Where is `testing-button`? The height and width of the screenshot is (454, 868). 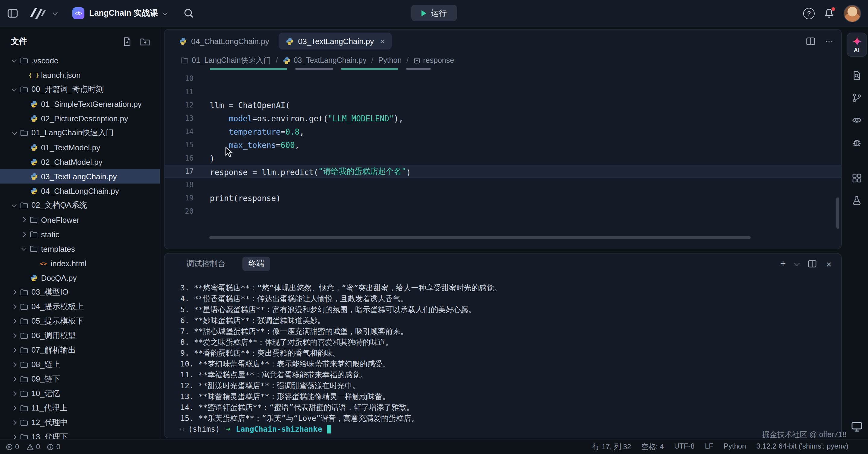
testing-button is located at coordinates (857, 200).